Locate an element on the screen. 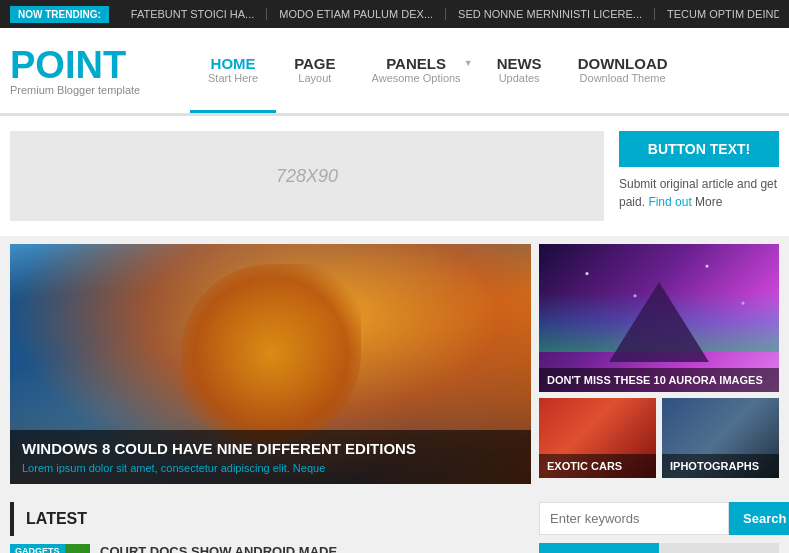  latest-badge: GADGETS is located at coordinates (38, 548).